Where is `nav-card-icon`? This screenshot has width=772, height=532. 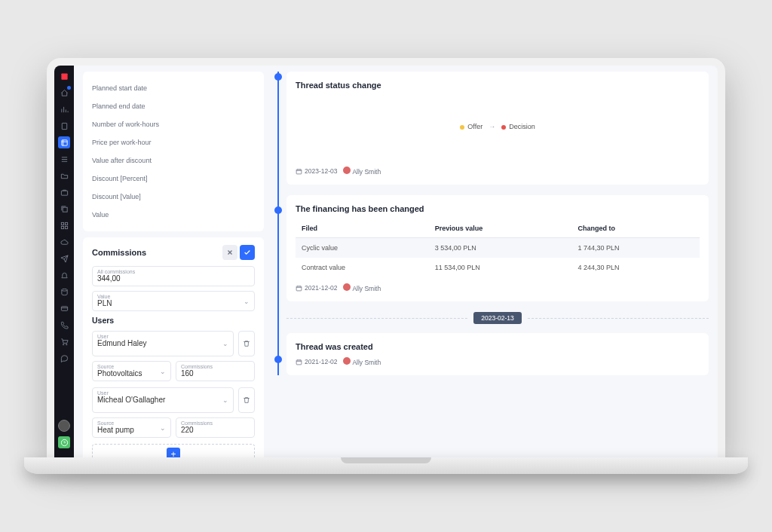 nav-card-icon is located at coordinates (64, 308).